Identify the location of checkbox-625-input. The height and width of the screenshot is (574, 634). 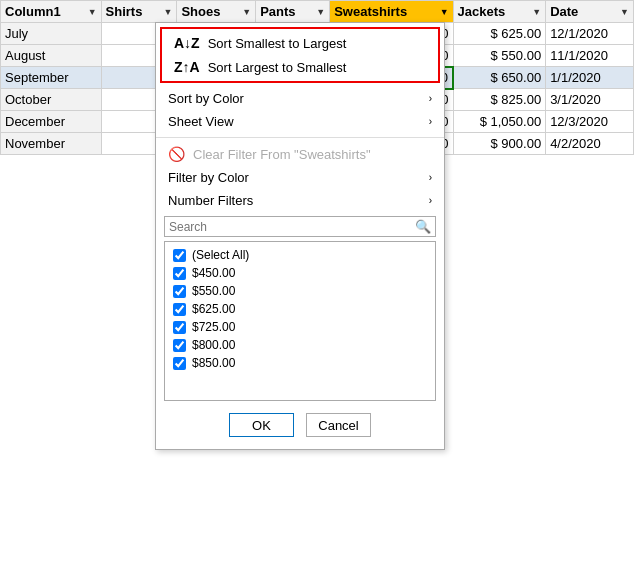
(180, 310).